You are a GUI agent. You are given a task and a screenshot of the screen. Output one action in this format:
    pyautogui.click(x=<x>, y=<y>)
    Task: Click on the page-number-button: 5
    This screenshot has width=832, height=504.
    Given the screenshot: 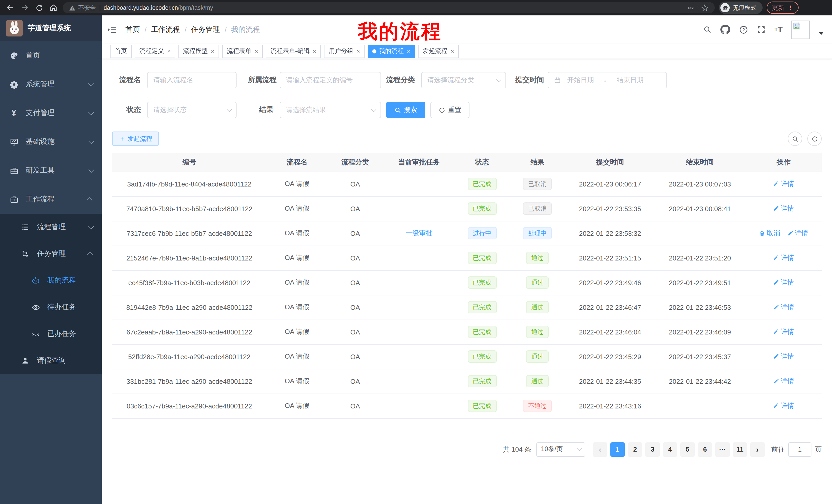 What is the action you would take?
    pyautogui.click(x=687, y=449)
    